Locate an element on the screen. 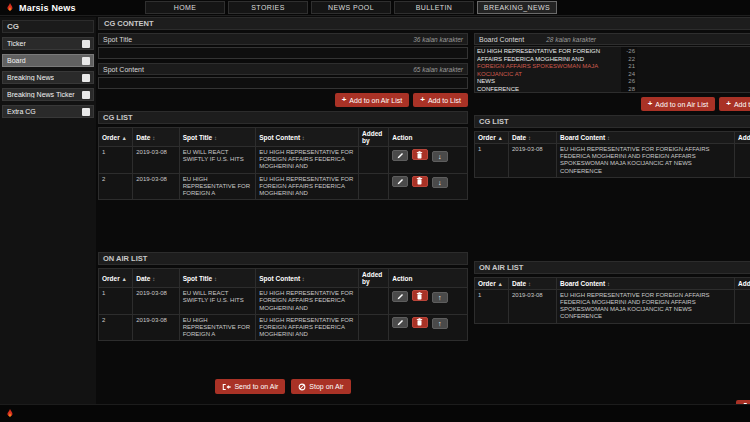  cell-order: 1 is located at coordinates (116, 302).